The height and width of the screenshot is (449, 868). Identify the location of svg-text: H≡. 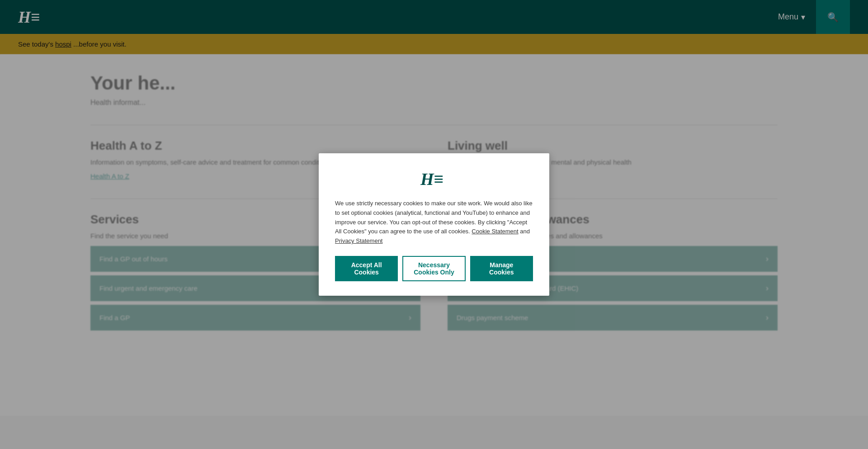
(432, 179).